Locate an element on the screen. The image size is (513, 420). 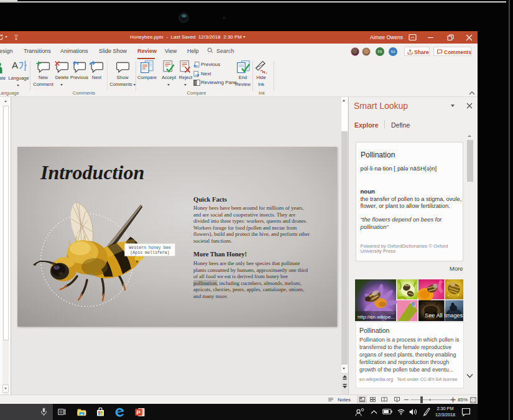
svg-text: (Apis mellifera) is located at coordinates (149, 253).